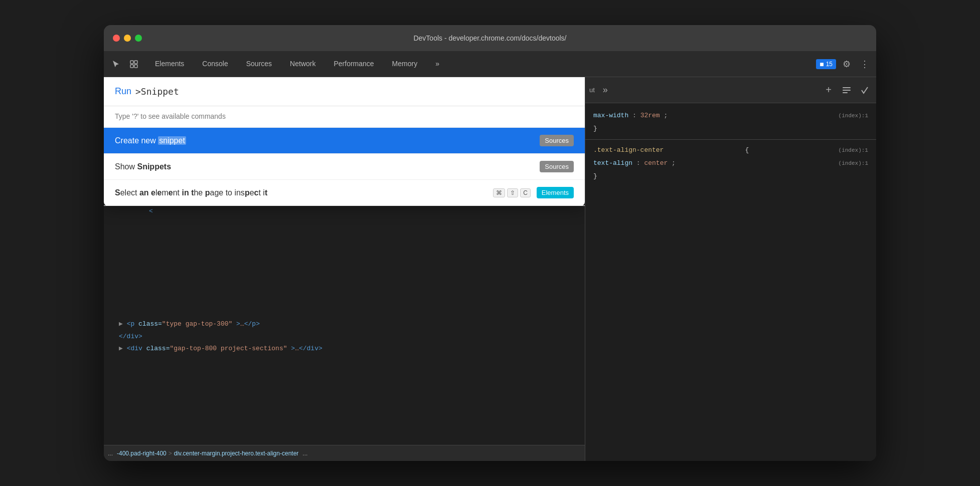 This screenshot has height=486, width=980. Describe the element at coordinates (237, 453) in the screenshot. I see `breadcrumb-item-2: div.center-margin.project-hero.text-alig…` at that location.